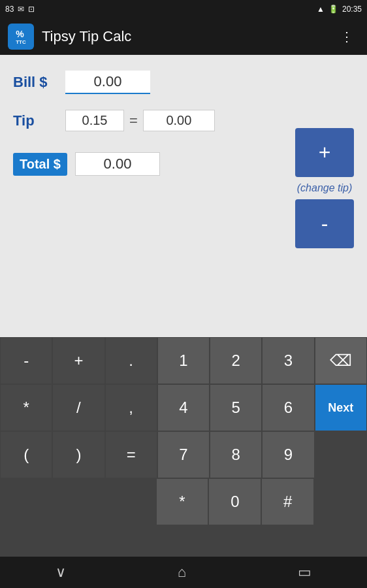 The height and width of the screenshot is (588, 367). I want to click on bill-label: Bill $, so click(39, 82).